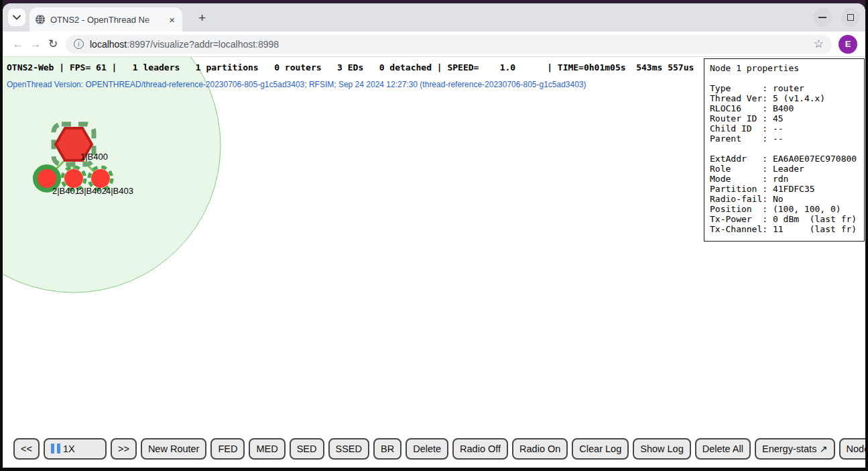 The image size is (868, 471). Describe the element at coordinates (101, 178) in the screenshot. I see `node-4-body` at that location.